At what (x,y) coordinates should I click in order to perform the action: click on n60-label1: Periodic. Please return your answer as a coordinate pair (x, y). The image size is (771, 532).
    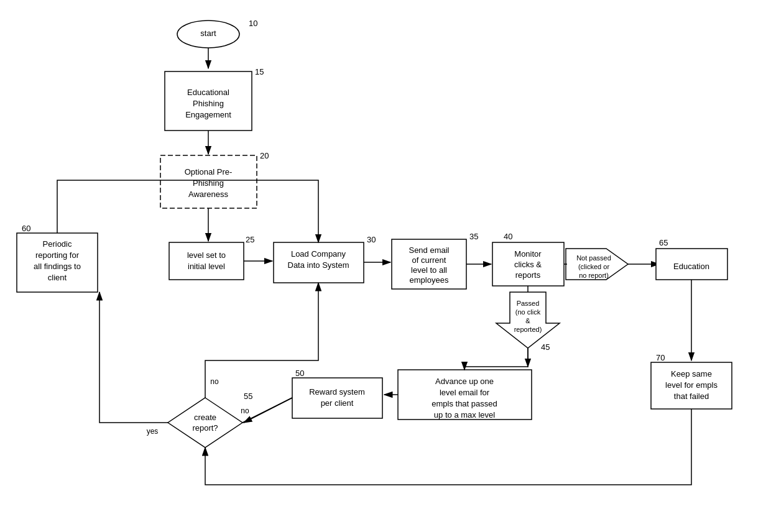
    Looking at the image, I should click on (57, 244).